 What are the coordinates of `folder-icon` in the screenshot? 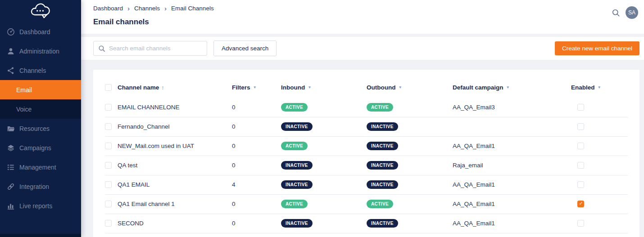 It's located at (11, 129).